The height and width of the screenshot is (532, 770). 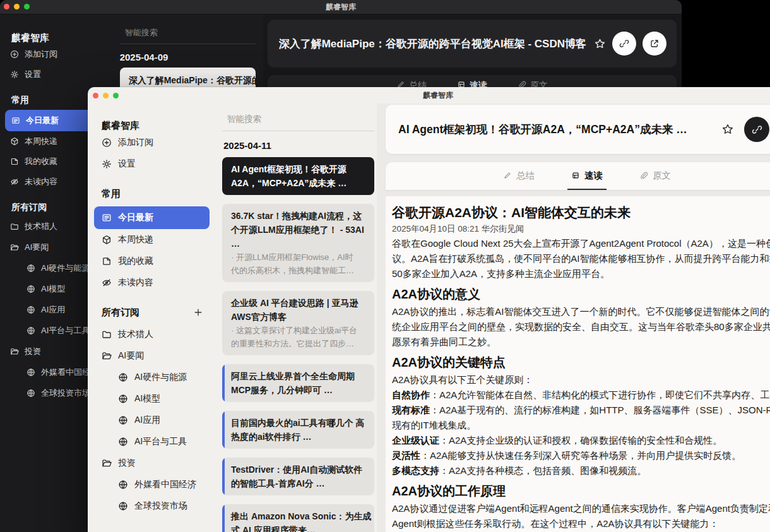 What do you see at coordinates (298, 476) in the screenshot?
I see `article-card-unread: TestDriver：使用AI自动测试软件 的智能工具-首席AI分 …` at bounding box center [298, 476].